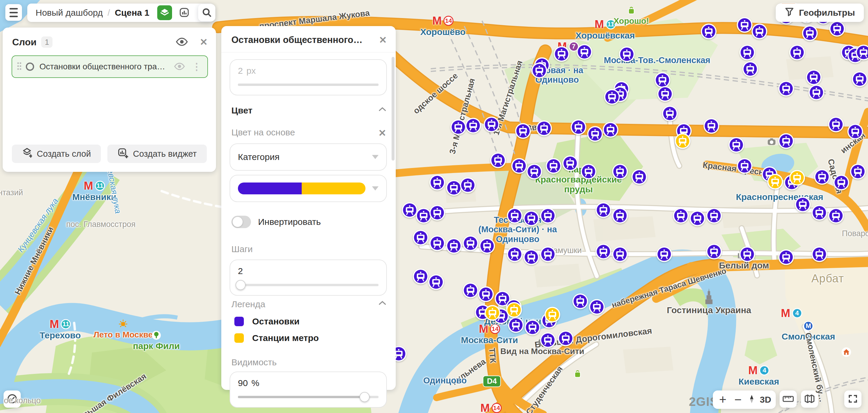 The width and height of the screenshot is (868, 413). Describe the element at coordinates (56, 154) in the screenshot. I see `create-layer-button: Создать слой` at that location.